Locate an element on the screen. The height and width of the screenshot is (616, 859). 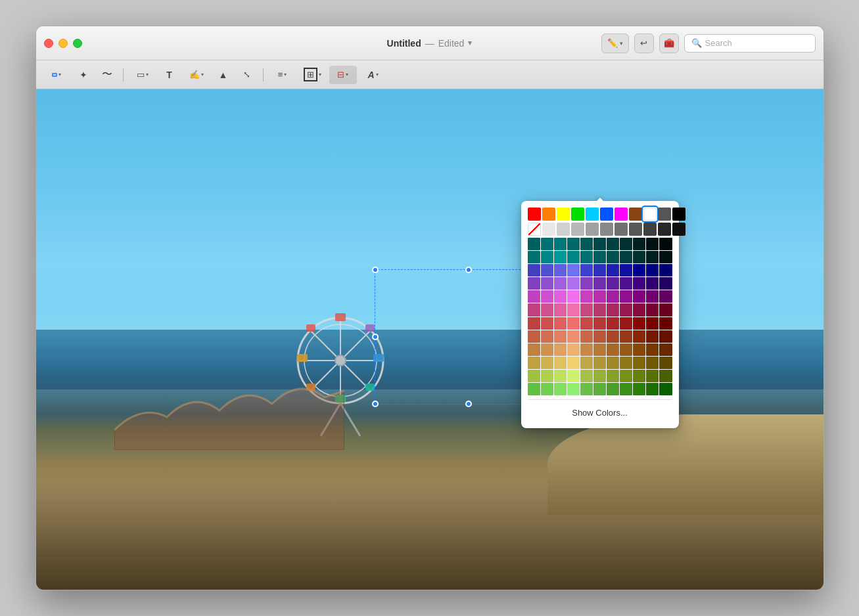
crop-tool: ⤡ is located at coordinates (247, 75).